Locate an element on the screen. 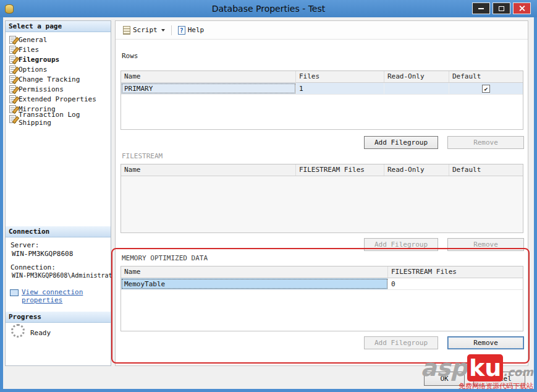 This screenshot has height=392, width=537. help-button: ? Help is located at coordinates (192, 30).